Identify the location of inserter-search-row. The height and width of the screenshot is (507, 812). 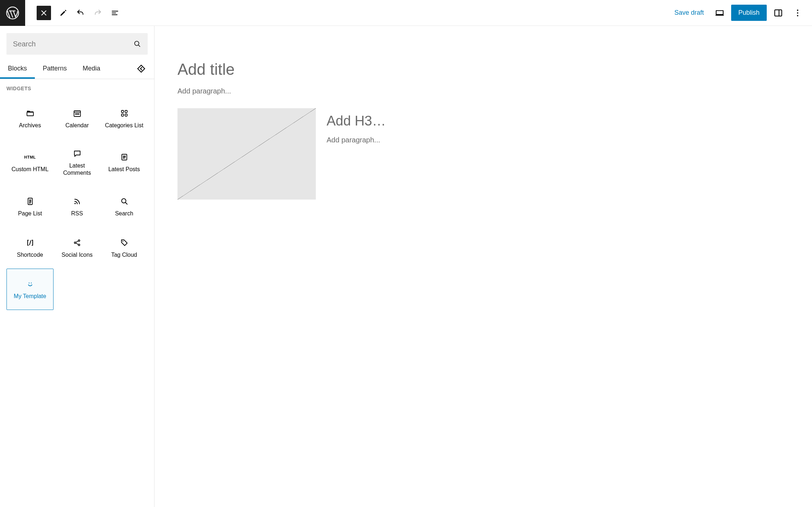
(77, 40).